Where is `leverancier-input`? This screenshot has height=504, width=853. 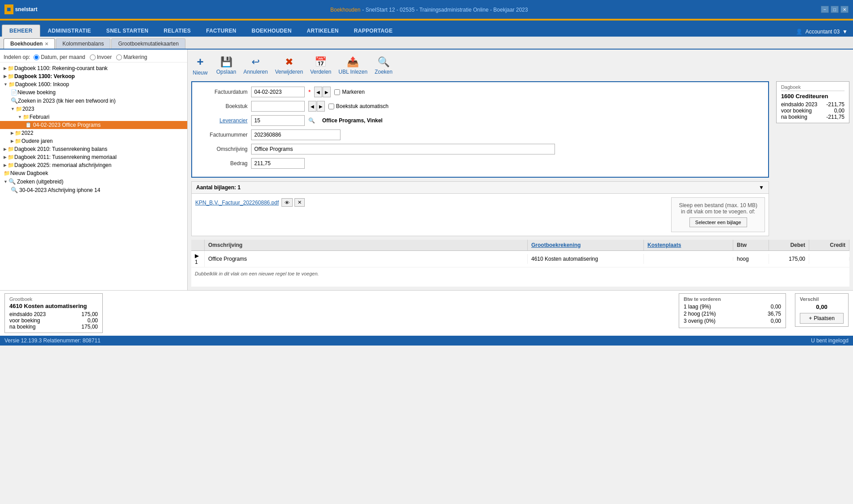
leverancier-input is located at coordinates (278, 121).